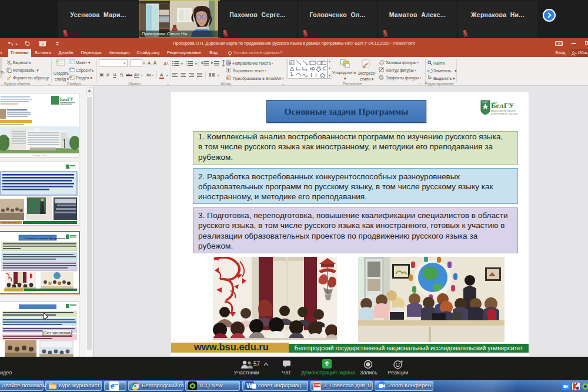 Image resolution: width=588 pixels, height=392 pixels. Describe the element at coordinates (40, 156) in the screenshot. I see `svg-text: «Звезда, 2016»` at that location.